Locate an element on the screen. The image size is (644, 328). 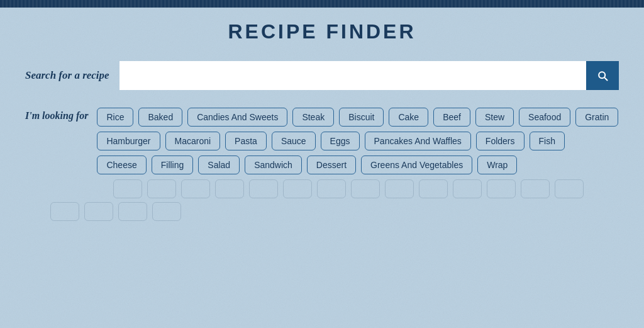
tag-eggs: Eggs is located at coordinates (340, 141).